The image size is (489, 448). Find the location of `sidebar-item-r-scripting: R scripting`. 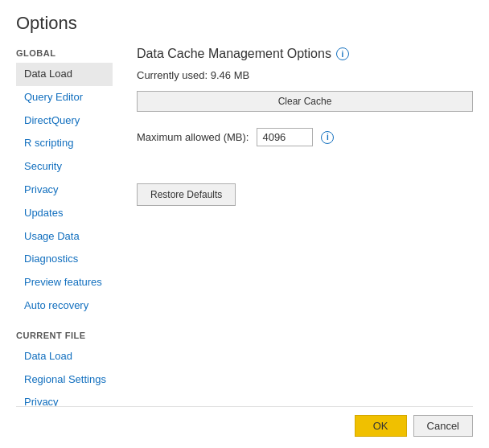

sidebar-item-r-scripting: R scripting is located at coordinates (64, 143).